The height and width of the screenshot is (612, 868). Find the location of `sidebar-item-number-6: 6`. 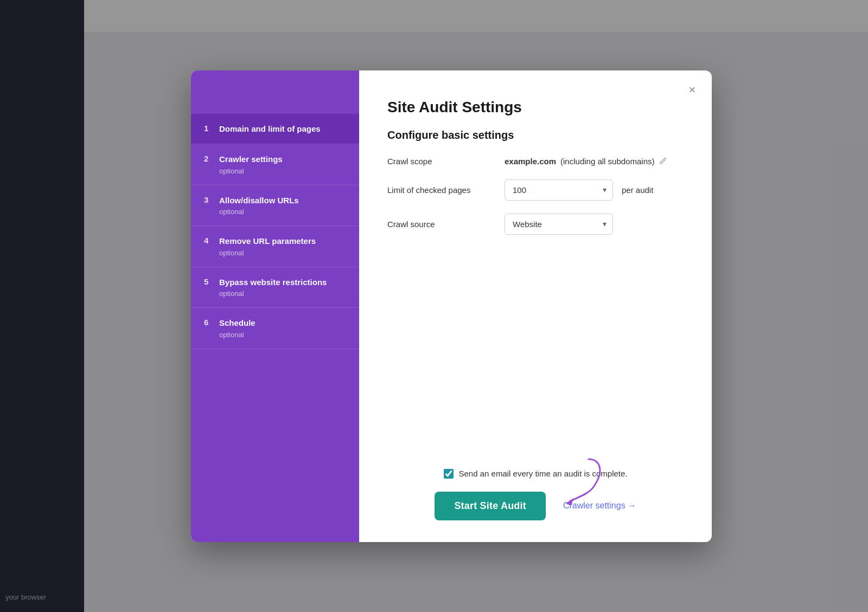

sidebar-item-number-6: 6 is located at coordinates (209, 322).